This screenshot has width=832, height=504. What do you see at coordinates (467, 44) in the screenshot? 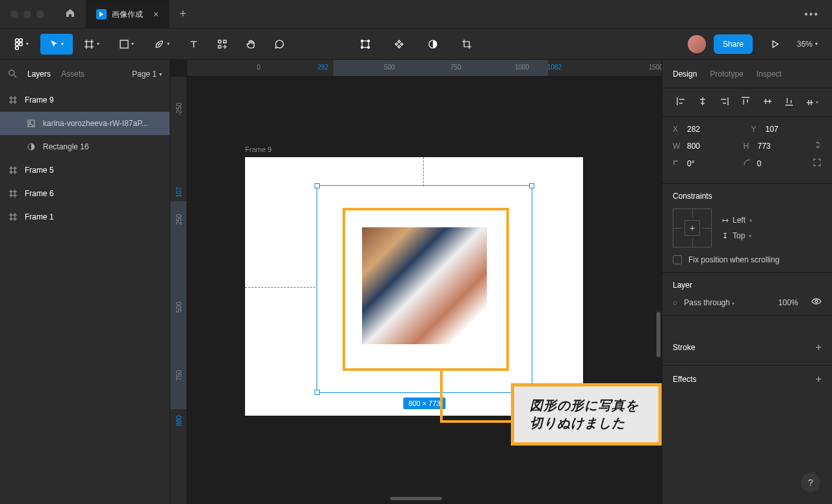
I see `crop-icon` at bounding box center [467, 44].